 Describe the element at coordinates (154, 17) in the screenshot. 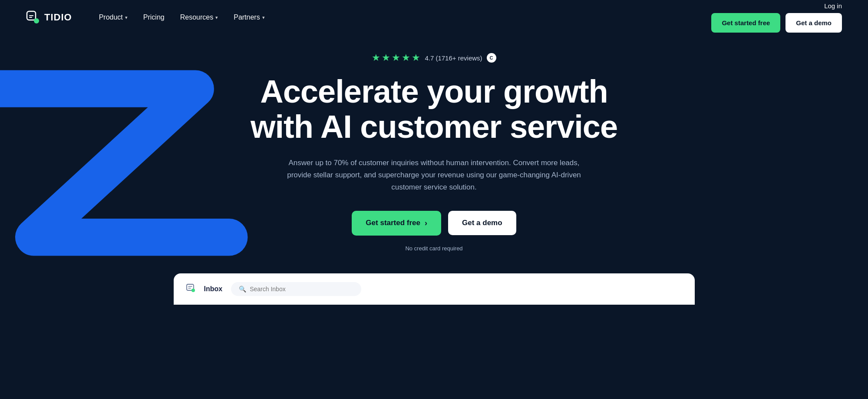

I see `nav-link-pricing: Pricing` at that location.